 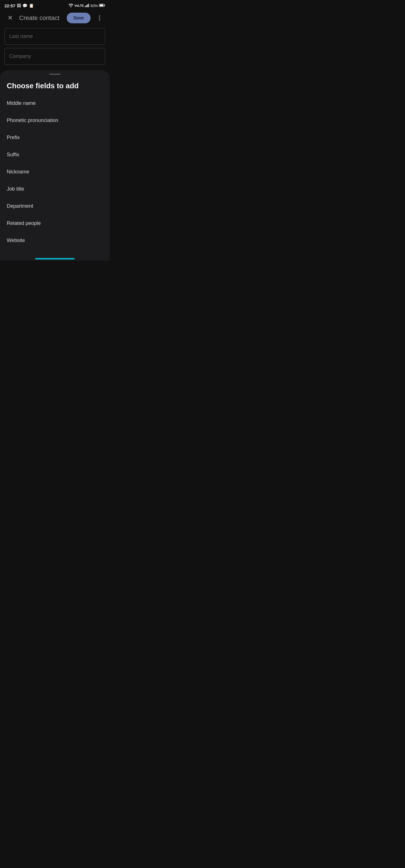 What do you see at coordinates (55, 258) in the screenshot?
I see `home-indicator` at bounding box center [55, 258].